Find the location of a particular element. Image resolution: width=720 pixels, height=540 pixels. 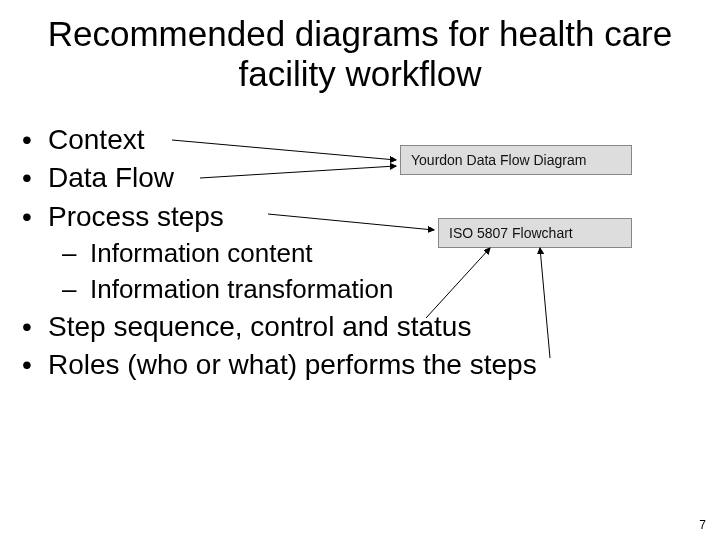

page-number: 7 is located at coordinates (702, 525).